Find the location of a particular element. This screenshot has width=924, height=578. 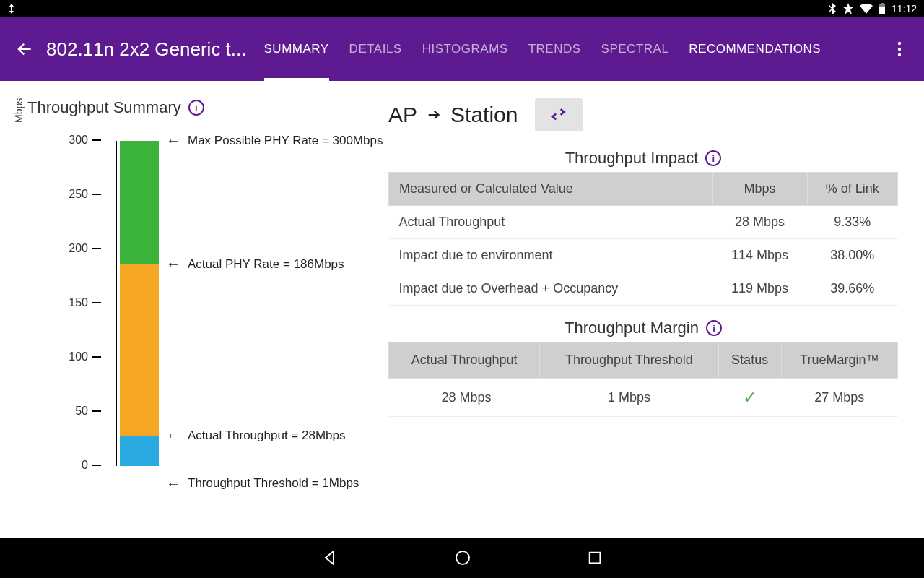

chart-tick: 100 is located at coordinates (87, 357).